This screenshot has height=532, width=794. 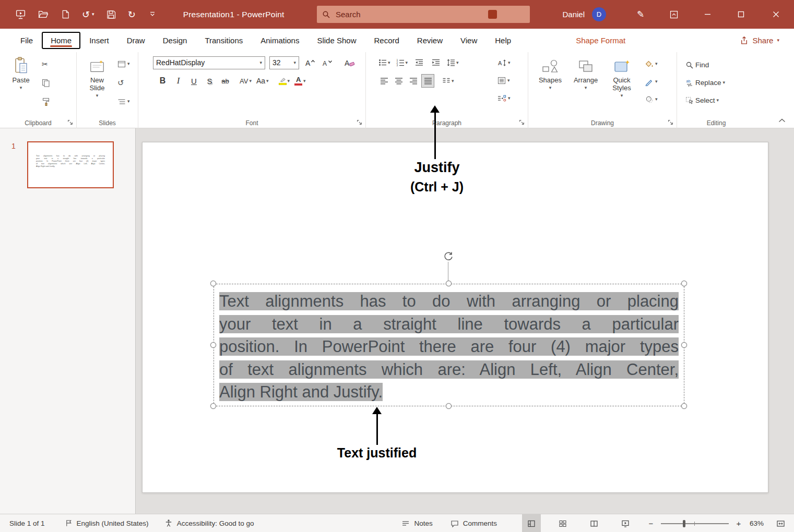 I want to click on ribbon-display-options-button, so click(x=674, y=15).